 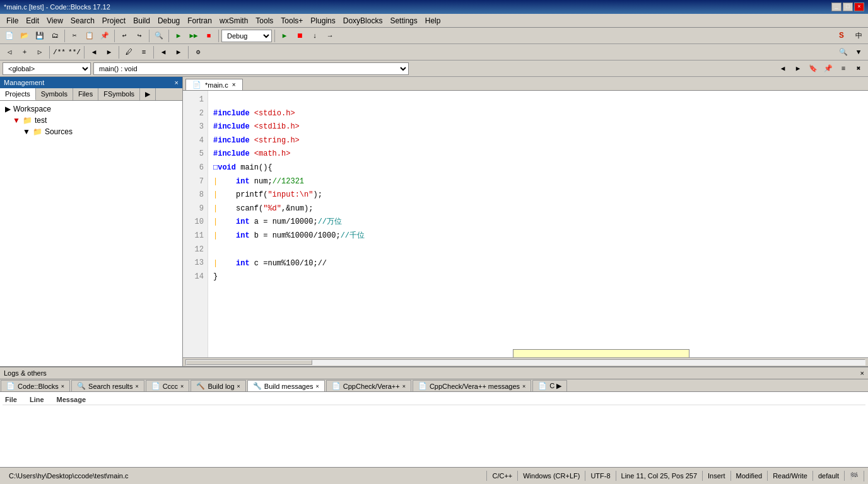 What do you see at coordinates (842, 36) in the screenshot?
I see `input-method-btn: S` at bounding box center [842, 36].